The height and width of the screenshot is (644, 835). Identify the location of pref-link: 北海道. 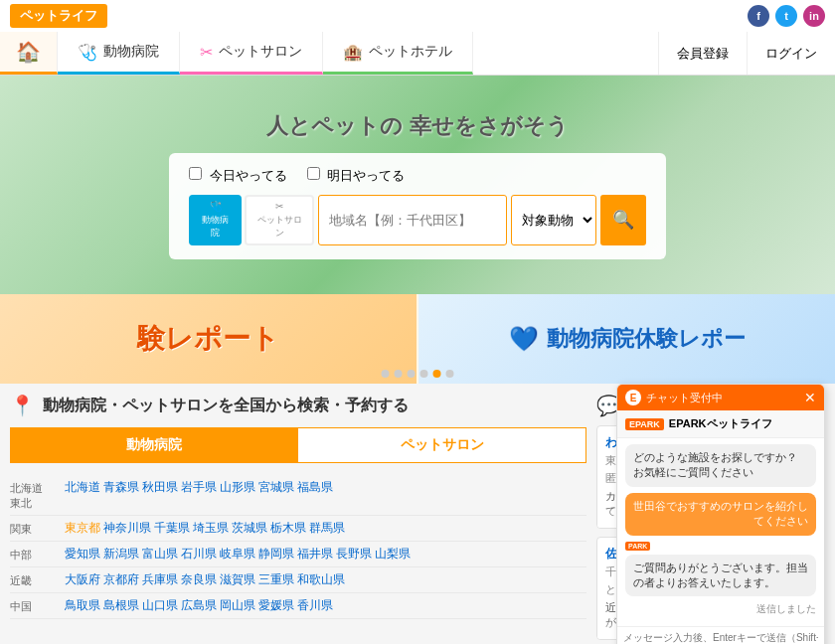
(83, 487).